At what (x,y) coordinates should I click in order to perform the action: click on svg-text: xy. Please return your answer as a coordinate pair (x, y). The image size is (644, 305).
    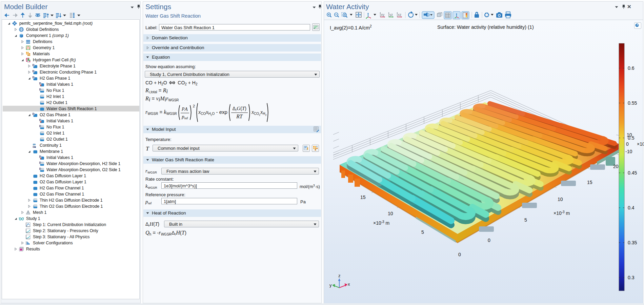
    Looking at the image, I should click on (383, 15).